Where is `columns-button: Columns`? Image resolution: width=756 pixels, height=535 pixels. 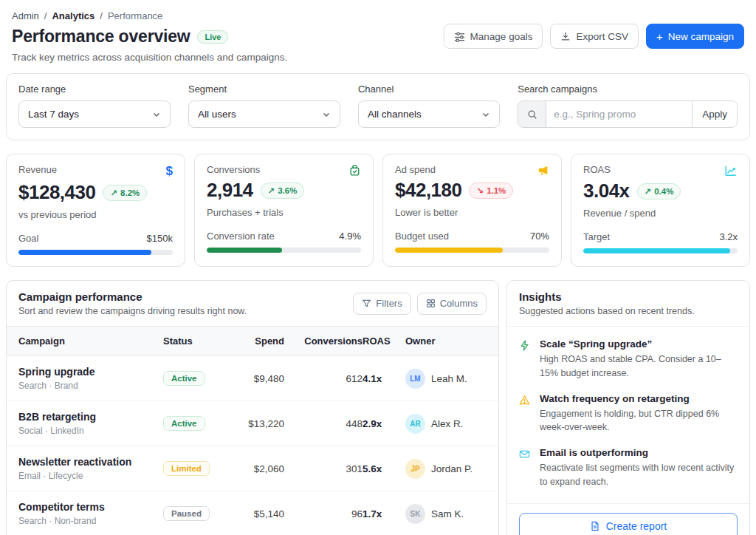 columns-button: Columns is located at coordinates (452, 304).